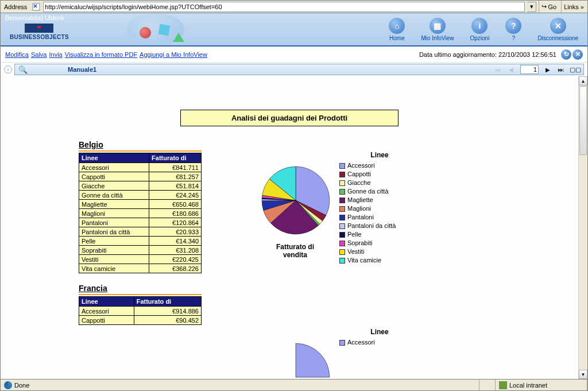 The image size is (588, 391). What do you see at coordinates (114, 269) in the screenshot?
I see `cell-label: Vita camicie` at bounding box center [114, 269].